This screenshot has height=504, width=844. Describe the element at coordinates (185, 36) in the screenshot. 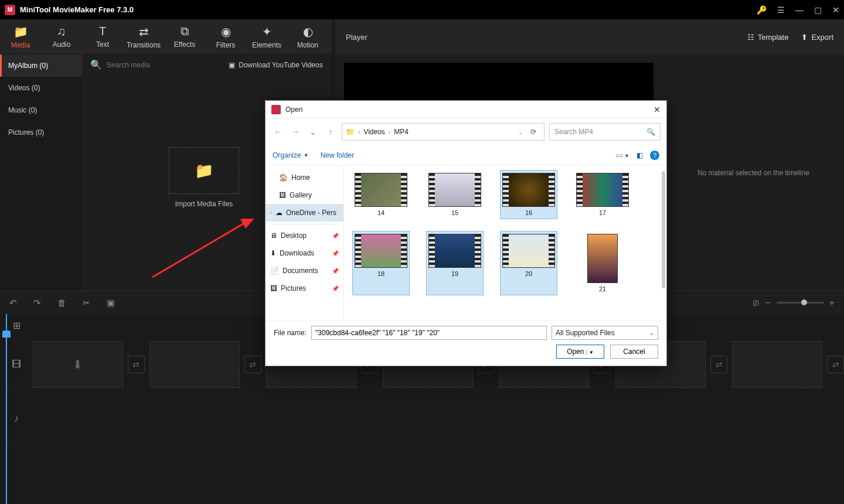

I see `ribbon-tab-effects: ⧉Effects` at that location.